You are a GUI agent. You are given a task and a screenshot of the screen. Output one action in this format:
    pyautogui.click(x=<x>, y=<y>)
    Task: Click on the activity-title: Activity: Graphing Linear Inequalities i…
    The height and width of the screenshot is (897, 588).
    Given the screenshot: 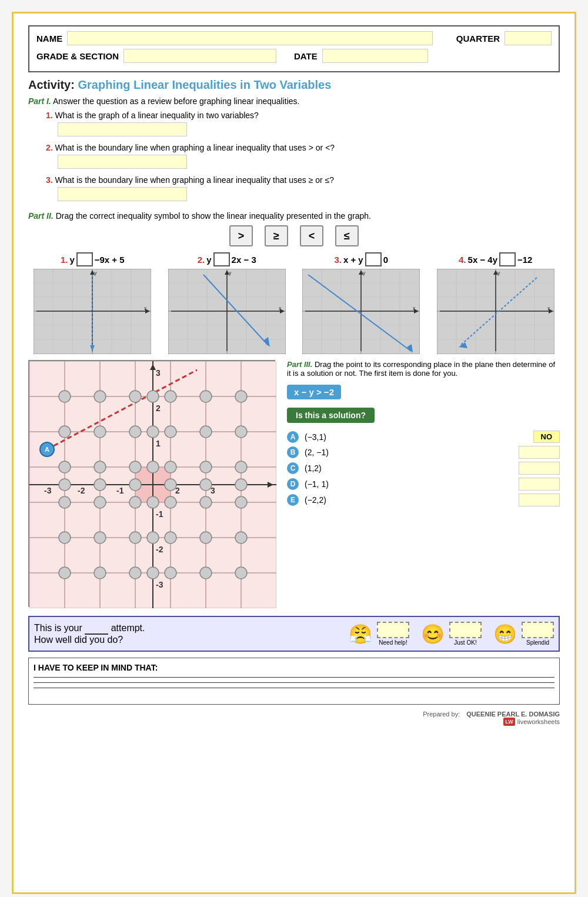 What is the action you would take?
    pyautogui.click(x=294, y=85)
    